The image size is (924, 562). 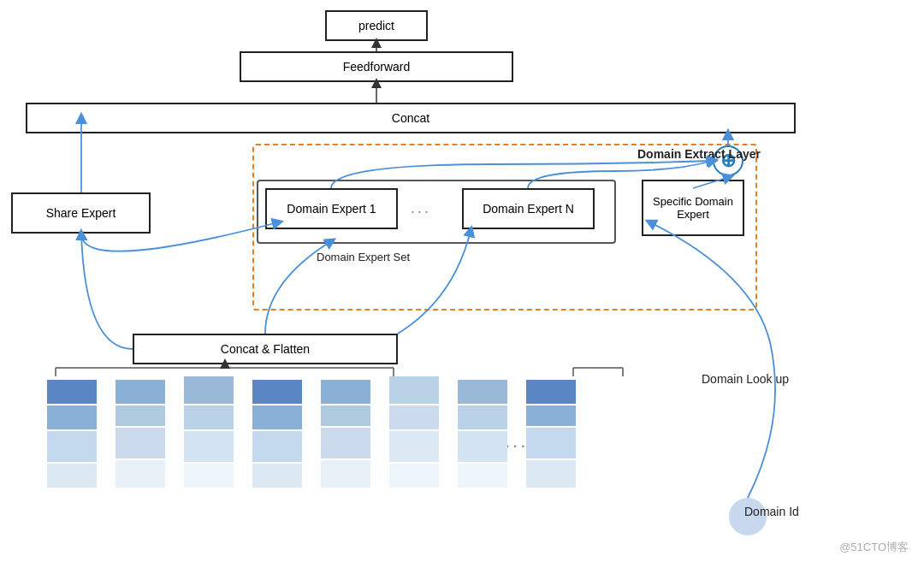 I want to click on predict-box: predict, so click(x=376, y=26).